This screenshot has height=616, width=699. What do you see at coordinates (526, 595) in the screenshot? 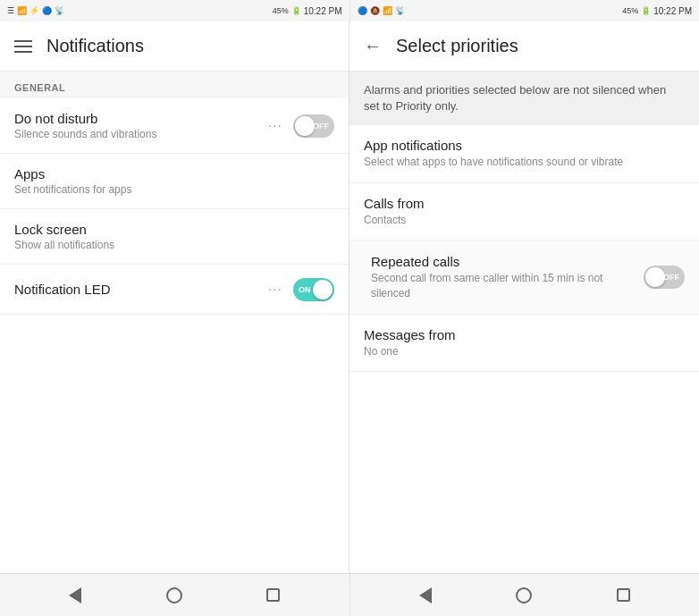
I see `right-bottom-nav` at bounding box center [526, 595].